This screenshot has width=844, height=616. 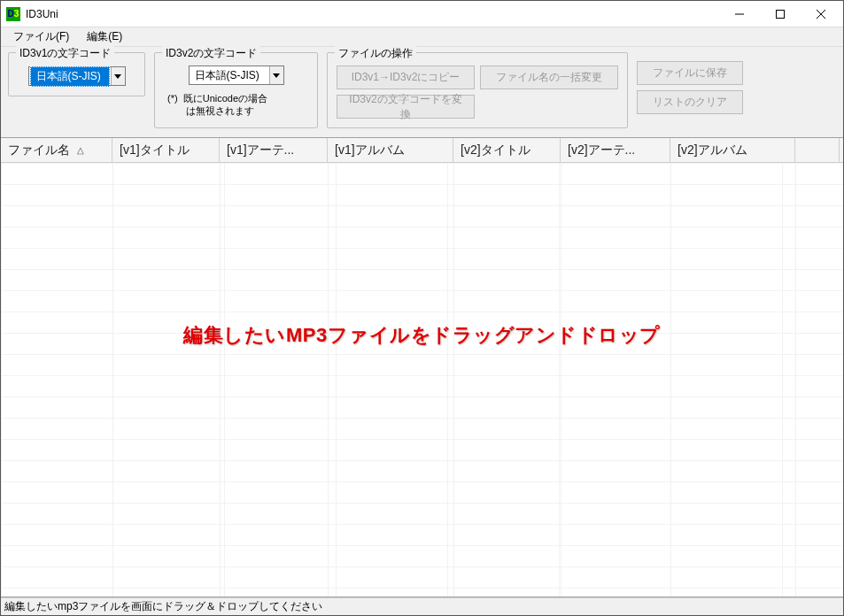 What do you see at coordinates (821, 14) in the screenshot?
I see `close-button` at bounding box center [821, 14].